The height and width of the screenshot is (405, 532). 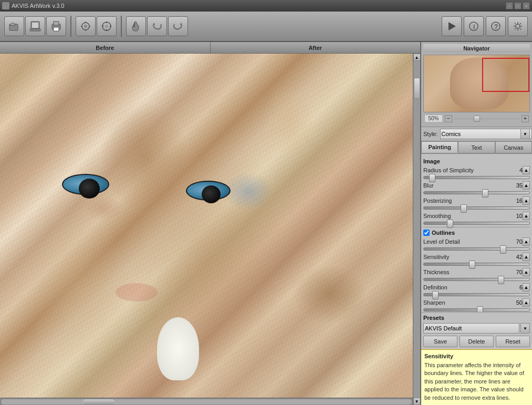 I want to click on close-button: ×, so click(x=526, y=6).